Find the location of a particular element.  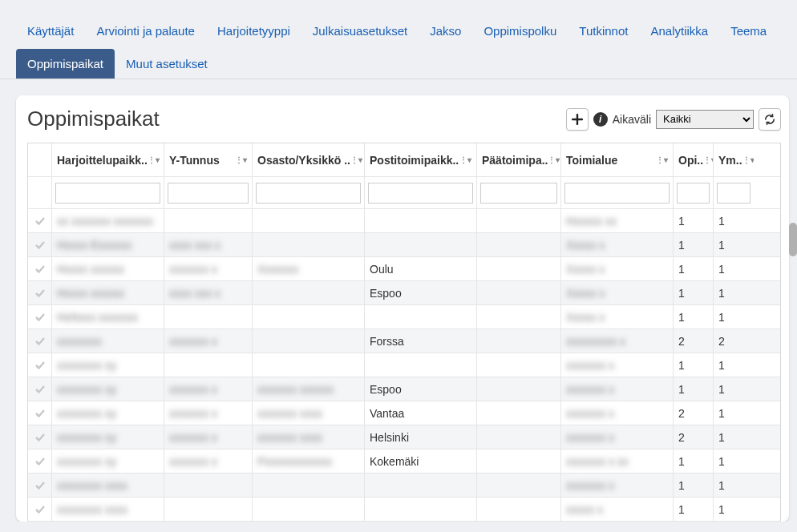

tab-julkaisuasetukset: Julkaisuasetukset is located at coordinates (360, 30).